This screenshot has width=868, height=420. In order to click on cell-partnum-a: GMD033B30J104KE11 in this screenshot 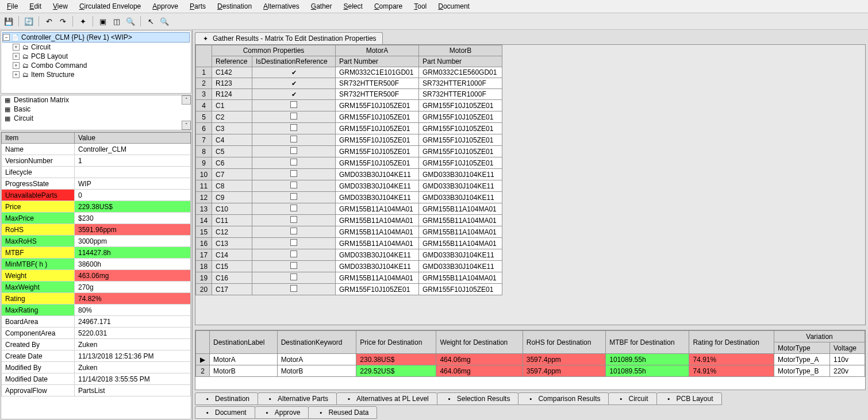, I will do `click(377, 255)`.